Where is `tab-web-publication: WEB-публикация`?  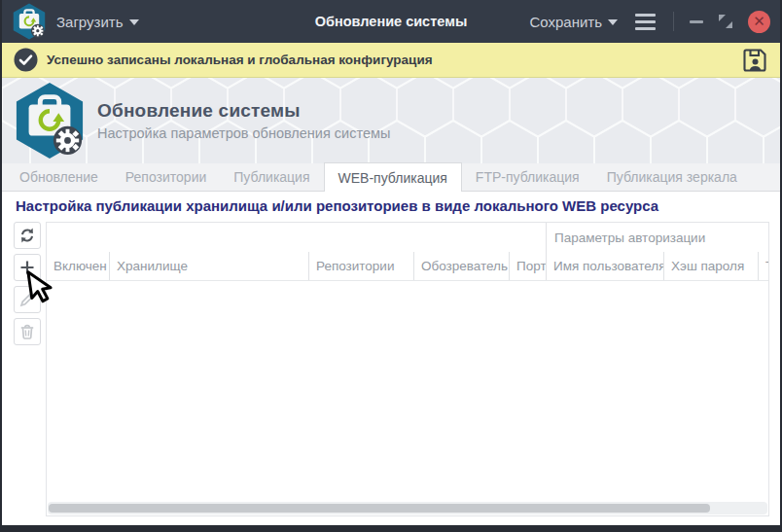
tab-web-publication: WEB-публикация is located at coordinates (393, 177).